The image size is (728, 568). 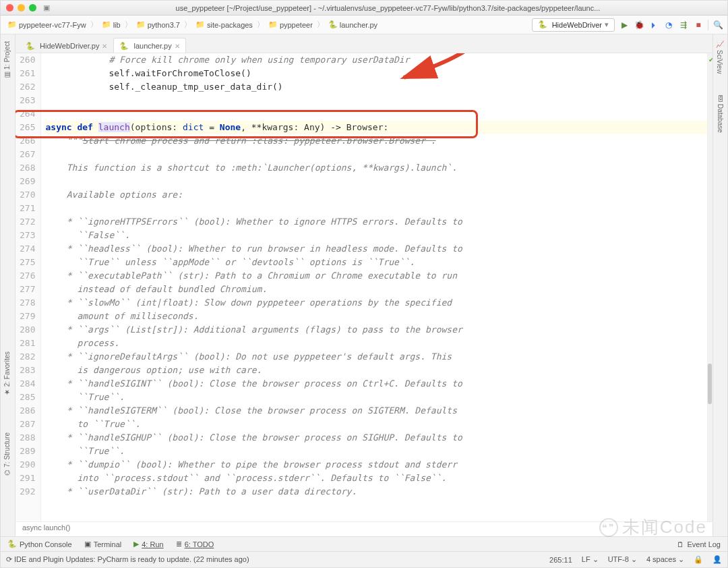 What do you see at coordinates (103, 544) in the screenshot?
I see `terminal-button: ▣Terminal` at bounding box center [103, 544].